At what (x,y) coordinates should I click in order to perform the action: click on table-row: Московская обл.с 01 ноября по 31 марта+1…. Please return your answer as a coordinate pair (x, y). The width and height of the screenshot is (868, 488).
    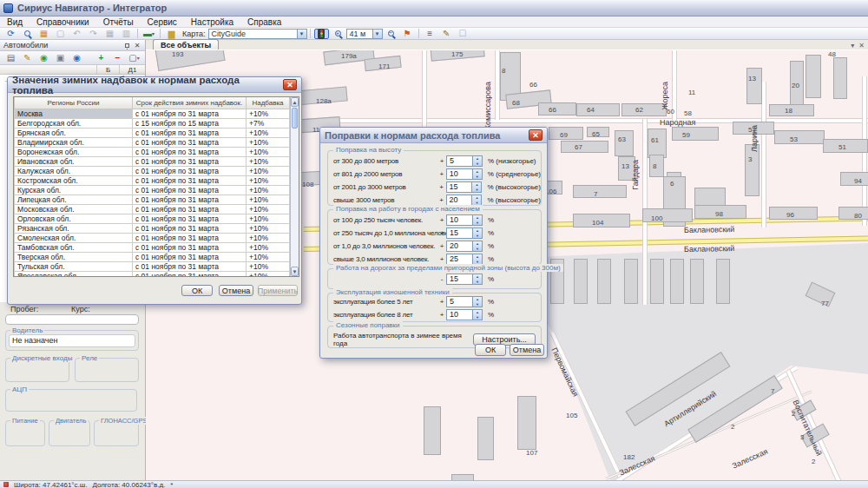
    Looking at the image, I should click on (153, 208).